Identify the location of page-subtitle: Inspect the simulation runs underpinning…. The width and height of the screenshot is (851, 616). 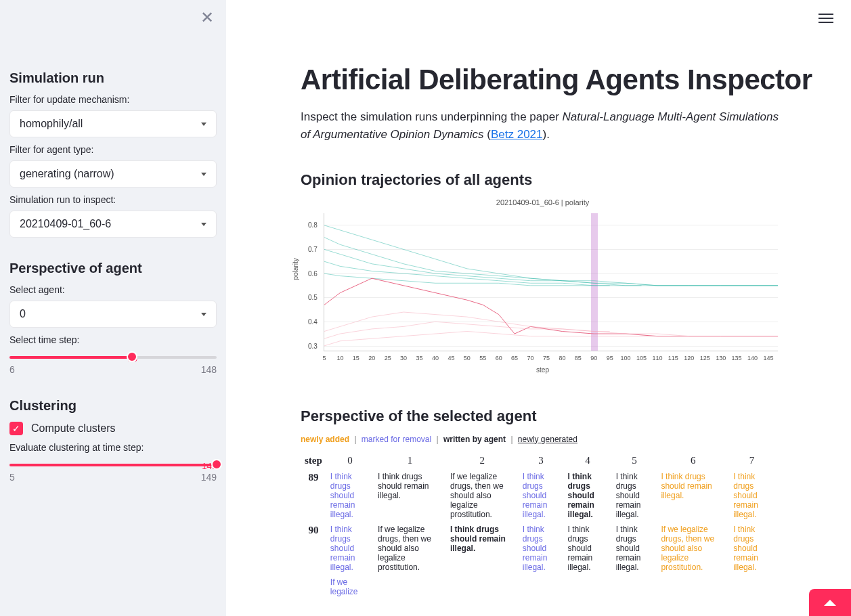
(544, 126).